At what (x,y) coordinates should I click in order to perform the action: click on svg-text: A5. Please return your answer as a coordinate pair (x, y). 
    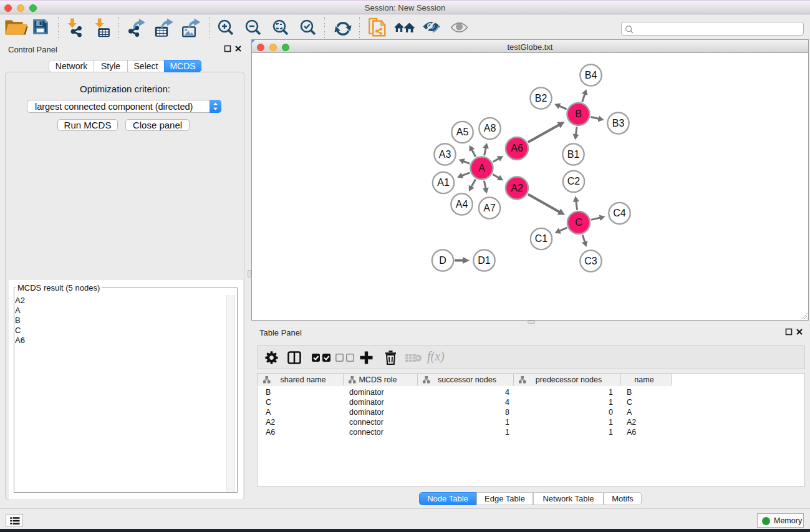
    Looking at the image, I should click on (463, 132).